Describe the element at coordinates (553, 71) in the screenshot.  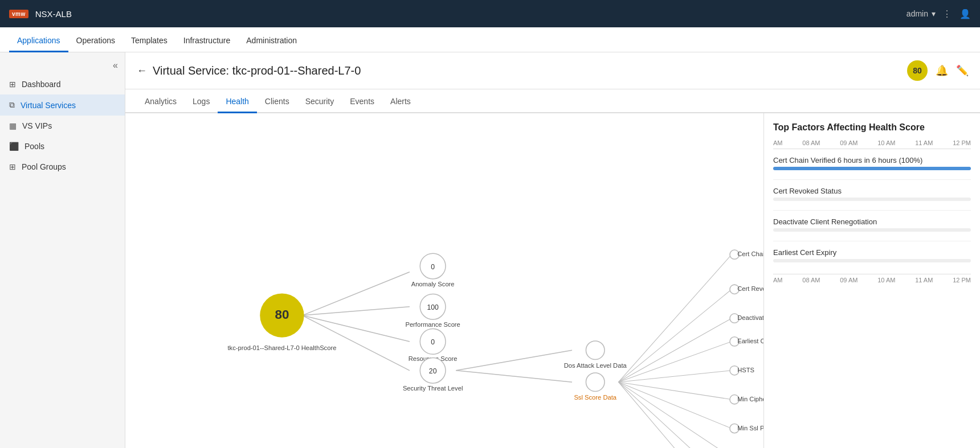
I see `page-header: ← Virtual Service: tkc-prod-01--Shared-L…` at that location.